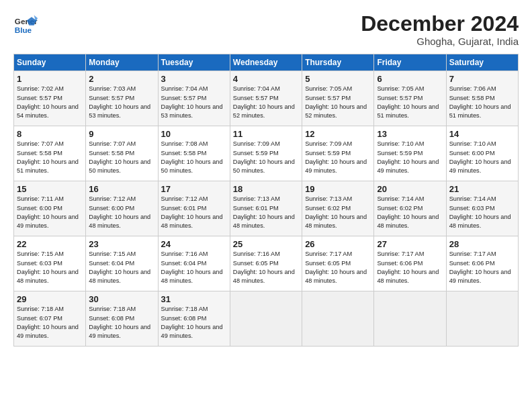 This screenshot has height=411, width=532. What do you see at coordinates (50, 209) in the screenshot?
I see `calendar-cell: 15Sunrise: 7:11 AMSunset: 6:00 PMDayligh…` at bounding box center [50, 209].